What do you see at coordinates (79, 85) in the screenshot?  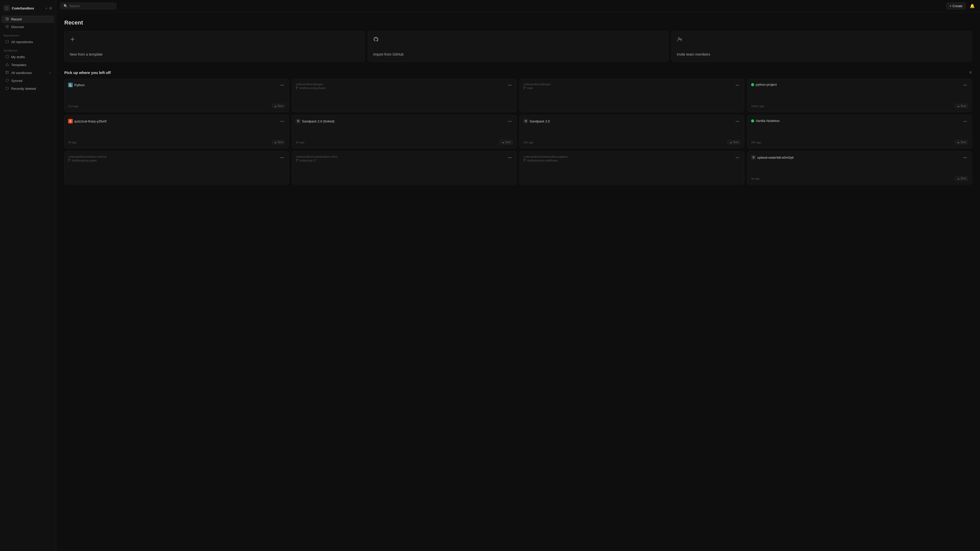 I see `project-name: Python` at bounding box center [79, 85].